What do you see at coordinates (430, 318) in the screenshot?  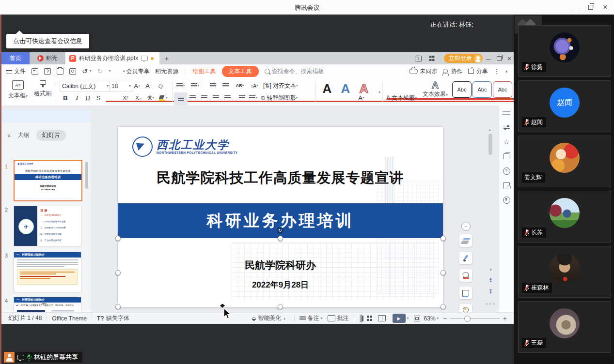 I see `zoom-level: 63%` at bounding box center [430, 318].